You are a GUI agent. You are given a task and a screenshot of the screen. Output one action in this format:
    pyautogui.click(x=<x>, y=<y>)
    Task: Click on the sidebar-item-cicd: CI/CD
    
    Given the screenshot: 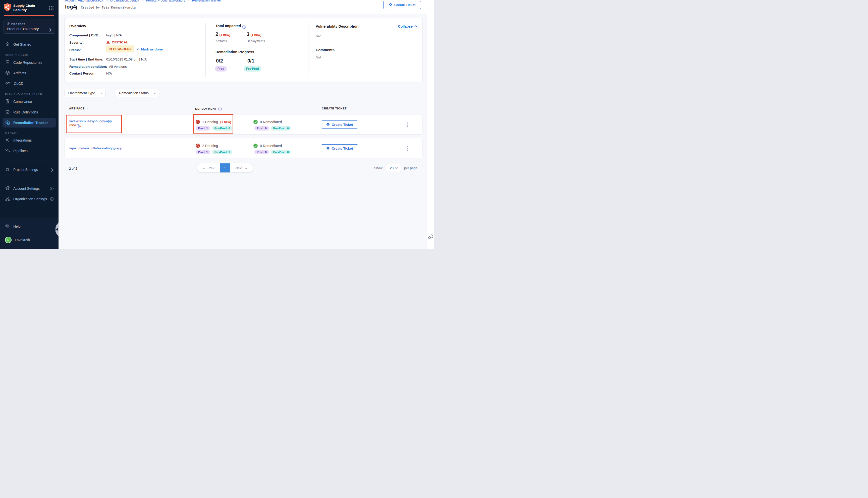 What is the action you would take?
    pyautogui.click(x=29, y=83)
    